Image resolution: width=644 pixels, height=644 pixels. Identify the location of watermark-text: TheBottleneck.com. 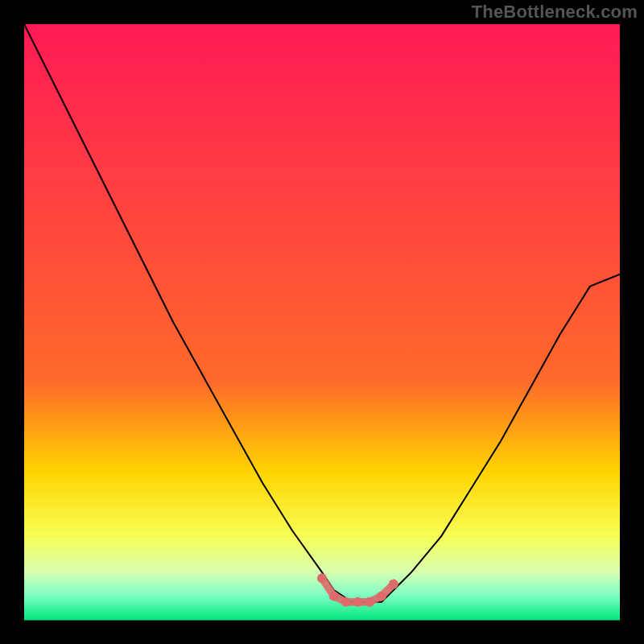
(555, 12).